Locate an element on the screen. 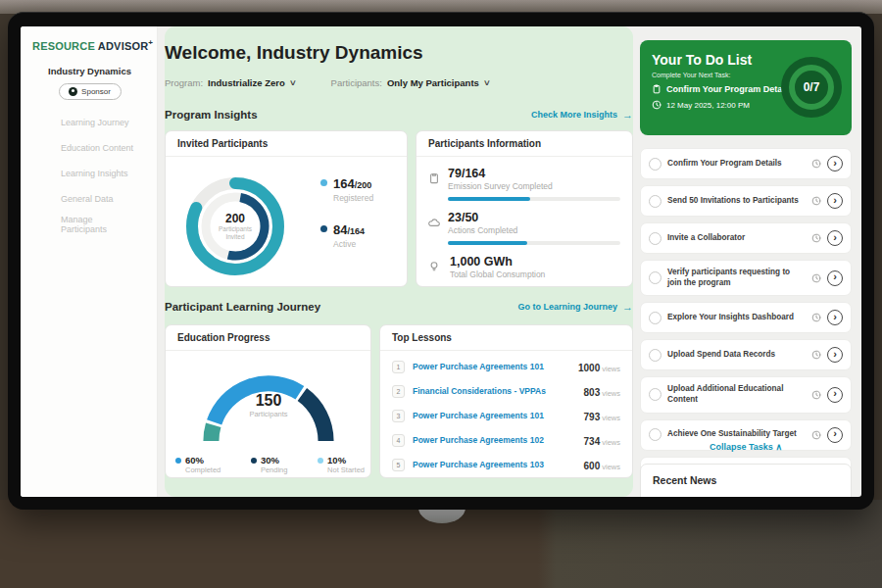 Image resolution: width=882 pixels, height=588 pixels. lesson-rank: 3 is located at coordinates (398, 416).